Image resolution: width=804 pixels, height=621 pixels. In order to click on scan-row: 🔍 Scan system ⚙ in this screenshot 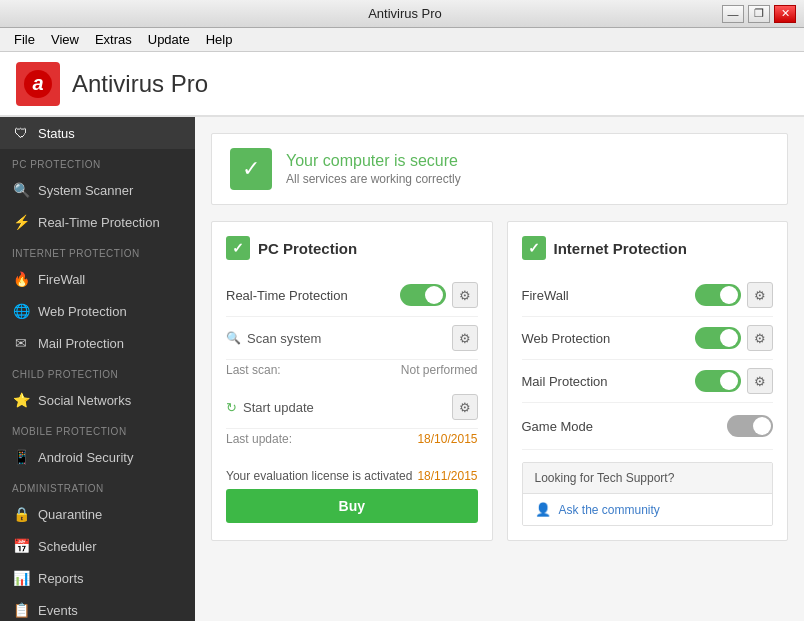, I will do `click(352, 338)`.